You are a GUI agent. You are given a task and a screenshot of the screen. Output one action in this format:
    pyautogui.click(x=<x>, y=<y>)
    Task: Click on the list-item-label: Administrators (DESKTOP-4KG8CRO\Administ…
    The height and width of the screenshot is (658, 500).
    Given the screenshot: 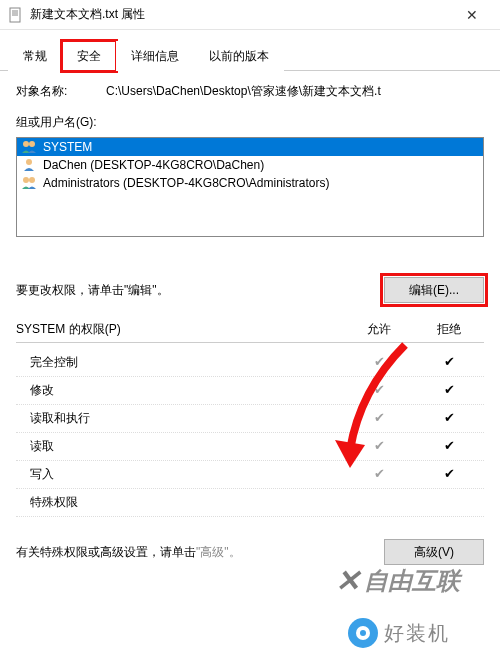 What is the action you would take?
    pyautogui.click(x=186, y=183)
    